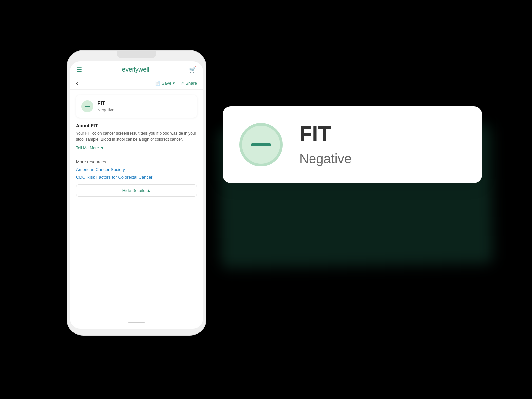 Image resolution: width=532 pixels, height=399 pixels. I want to click on about-body: Your FIT colon cancer screeni result tel…, so click(136, 136).